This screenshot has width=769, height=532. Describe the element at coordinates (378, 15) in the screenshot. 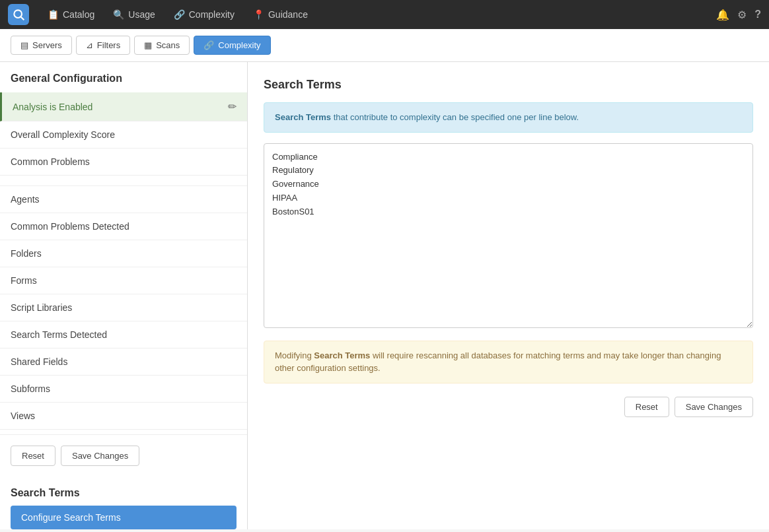

I see `top-nav-items: 📋 Catalog 🔍 Usage 🔗 Complexity 📍 Guidanc…` at that location.